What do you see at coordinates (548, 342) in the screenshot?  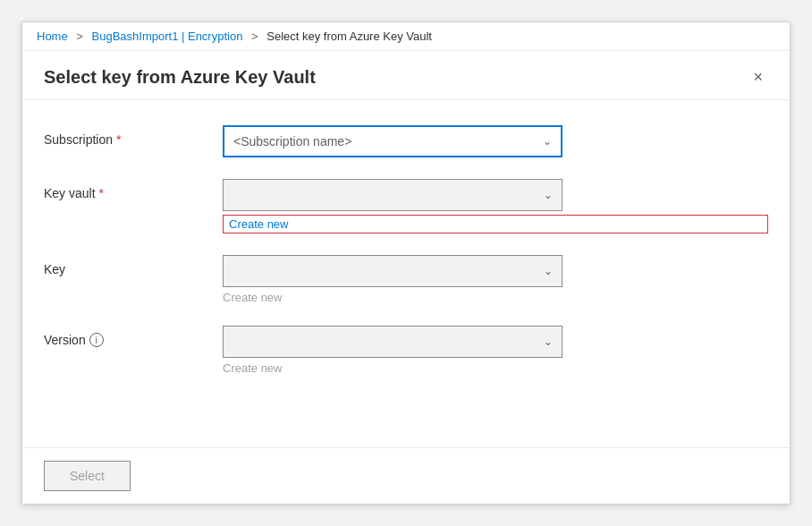 I see `version-chevron-icon: ⌄` at bounding box center [548, 342].